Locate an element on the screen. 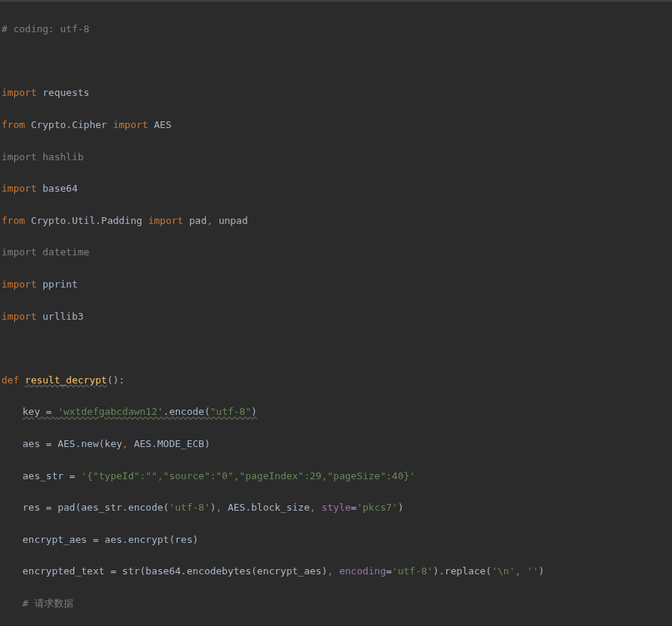  code-line: import pprint is located at coordinates (336, 285).